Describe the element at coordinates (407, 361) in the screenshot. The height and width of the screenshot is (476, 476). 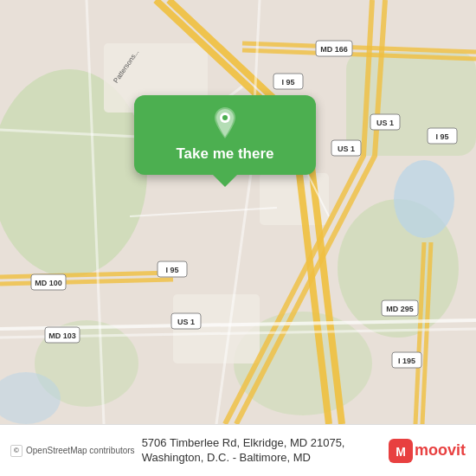
I see `svg-text: I 195` at that location.